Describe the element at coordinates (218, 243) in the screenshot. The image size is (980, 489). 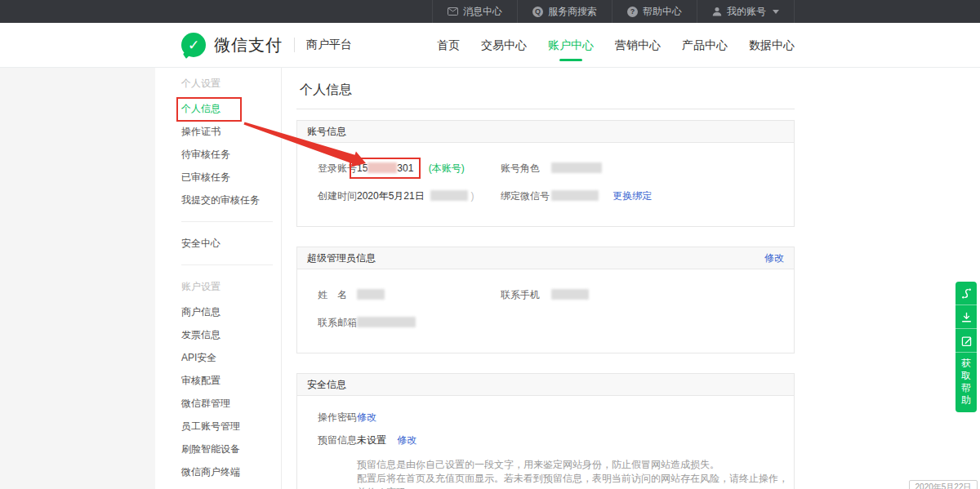
I see `sidebar-item-security-center: 安全中心` at that location.